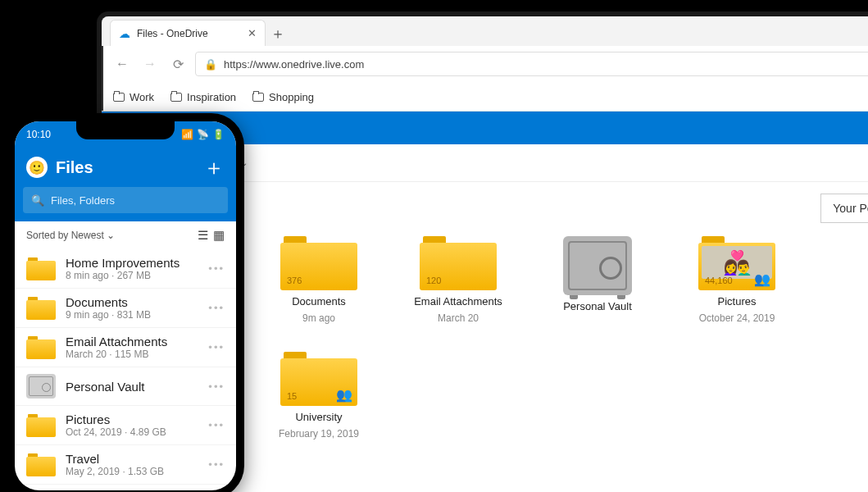 This screenshot has width=868, height=492. I want to click on phone-sort-bar: Sorted by Newest ⌄ ☰ ▦, so click(125, 235).